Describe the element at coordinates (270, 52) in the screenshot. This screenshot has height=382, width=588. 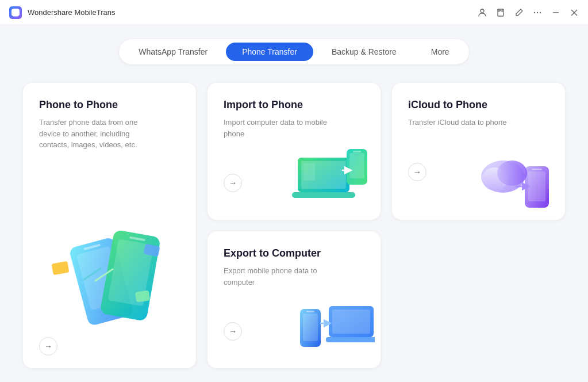
I see `tab-phone: Phone Transfer` at that location.